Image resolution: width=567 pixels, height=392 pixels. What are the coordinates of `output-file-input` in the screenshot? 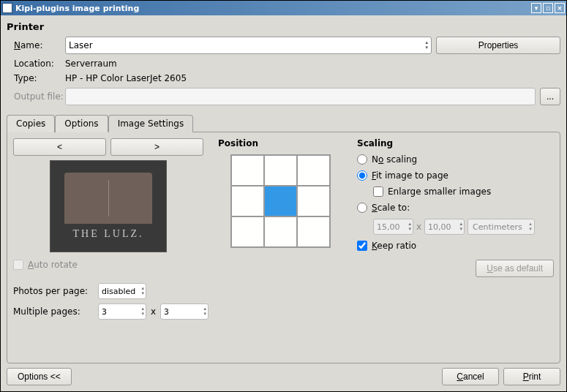 It's located at (300, 97).